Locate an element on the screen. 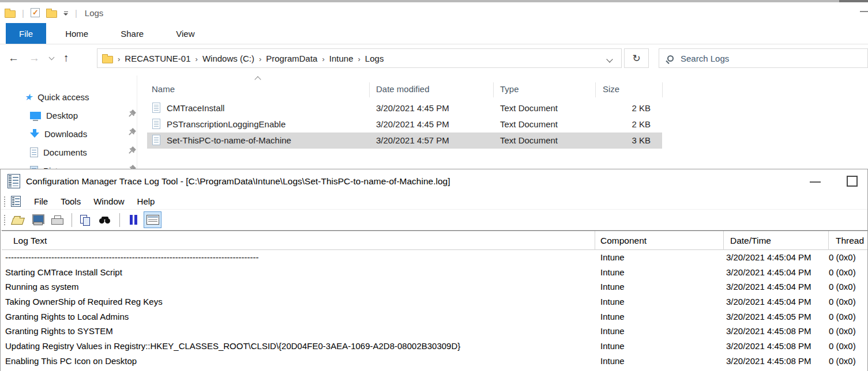  menu-window: Window is located at coordinates (108, 202).